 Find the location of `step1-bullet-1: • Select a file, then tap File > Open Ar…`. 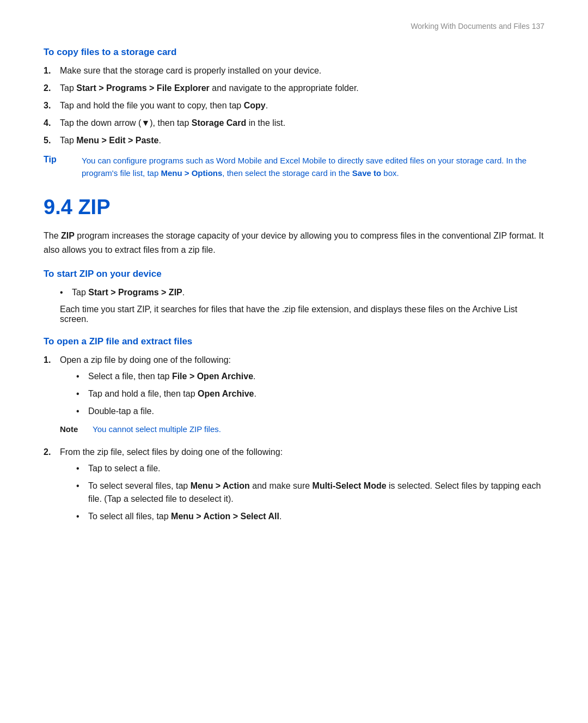

step1-bullet-1: • Select a file, then tap File > Open Ar… is located at coordinates (310, 376).